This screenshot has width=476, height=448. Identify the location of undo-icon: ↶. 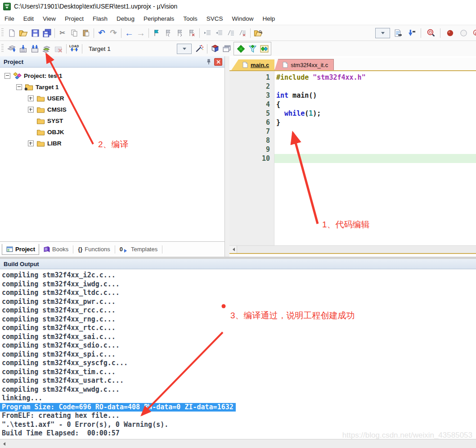
(102, 33).